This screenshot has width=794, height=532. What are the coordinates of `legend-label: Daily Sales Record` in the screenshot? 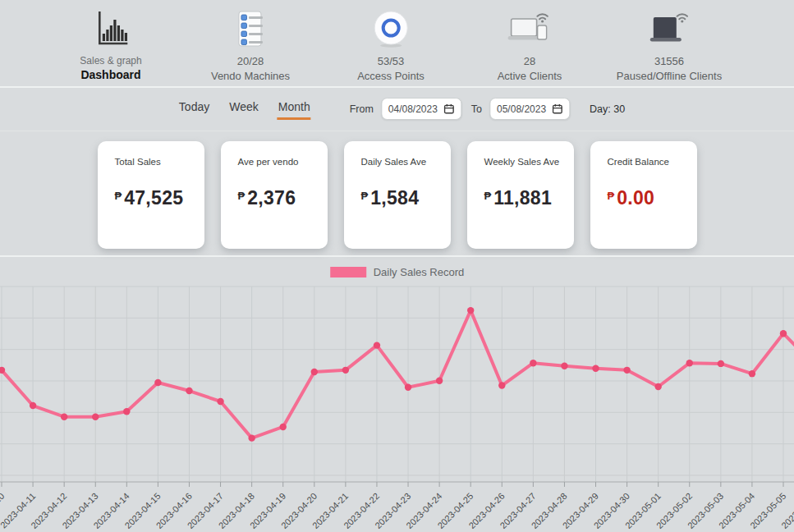 It's located at (419, 273).